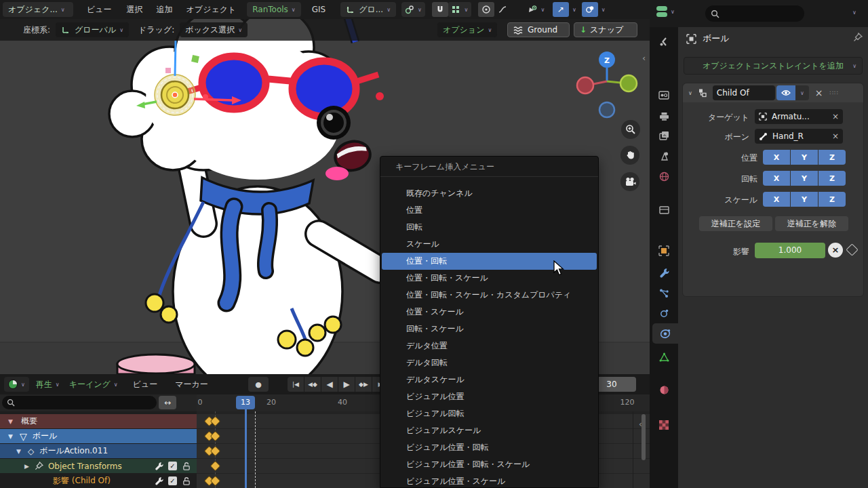 This screenshot has height=488, width=868. What do you see at coordinates (274, 9) in the screenshot?
I see `rantools-menu: RanTools ∨` at bounding box center [274, 9].